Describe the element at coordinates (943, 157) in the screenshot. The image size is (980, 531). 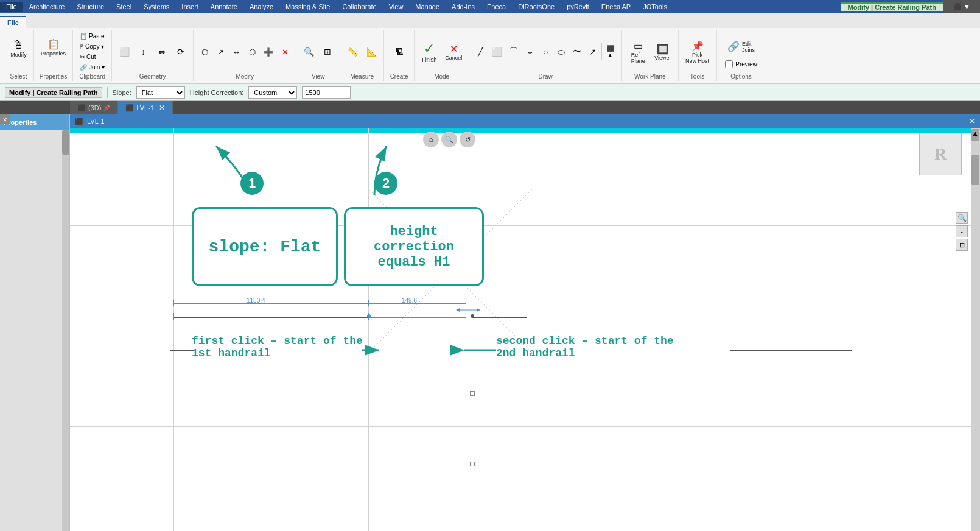
I see `nav-cube: R` at that location.